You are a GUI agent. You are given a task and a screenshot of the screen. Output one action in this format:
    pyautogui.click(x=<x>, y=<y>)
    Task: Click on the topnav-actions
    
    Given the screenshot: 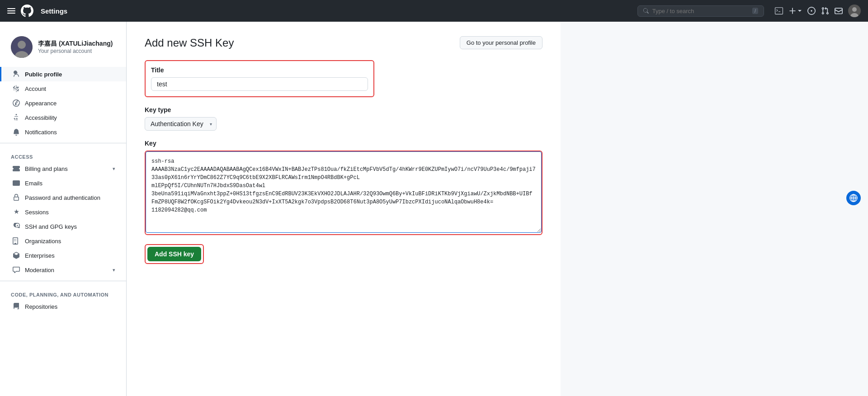 What is the action you would take?
    pyautogui.click(x=818, y=11)
    